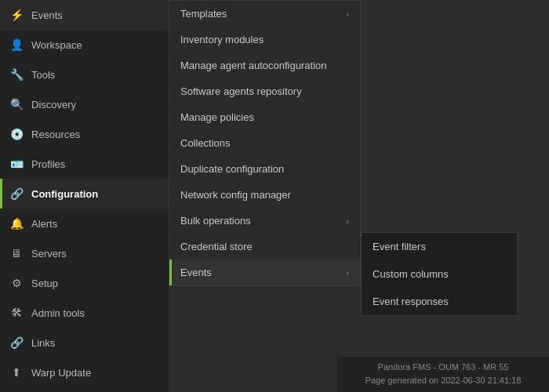 The image size is (549, 392). Describe the element at coordinates (16, 223) in the screenshot. I see `alerts-icon: 🔔` at that location.